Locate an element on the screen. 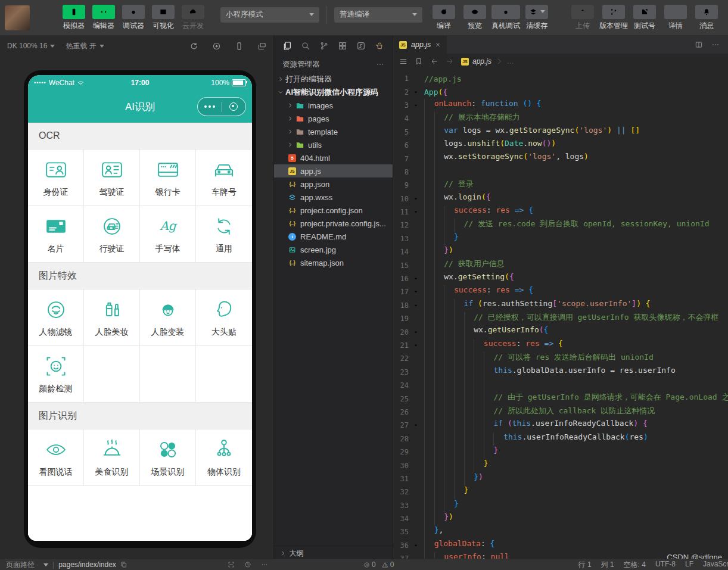 This screenshot has height=570, width=728. tree-item-project.private.config.js...: {..}project.private.config.js... is located at coordinates (334, 223).